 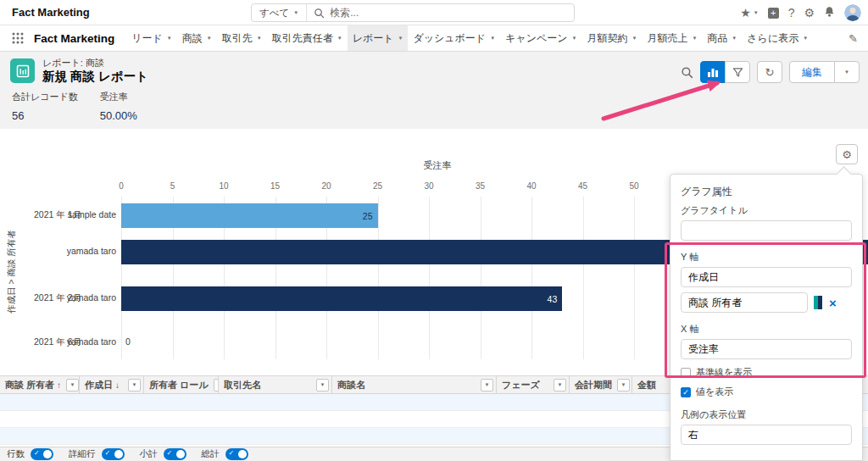 What do you see at coordinates (147, 39) in the screenshot?
I see `tab-label: リード` at bounding box center [147, 39].